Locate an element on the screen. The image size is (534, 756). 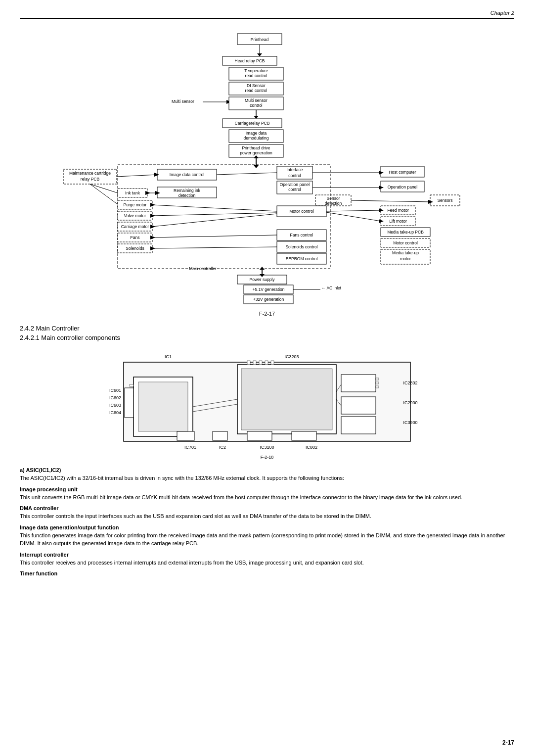
svg-text: IC701 is located at coordinates (190, 447).